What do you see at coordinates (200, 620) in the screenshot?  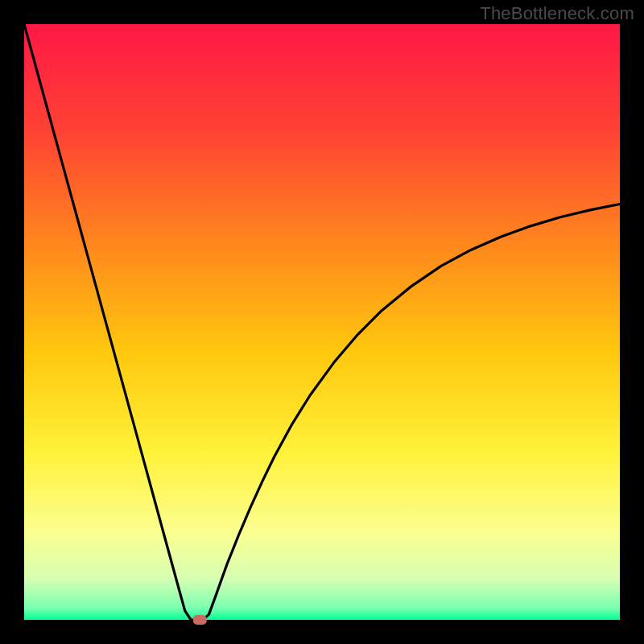 I see `minimum-marker` at bounding box center [200, 620].